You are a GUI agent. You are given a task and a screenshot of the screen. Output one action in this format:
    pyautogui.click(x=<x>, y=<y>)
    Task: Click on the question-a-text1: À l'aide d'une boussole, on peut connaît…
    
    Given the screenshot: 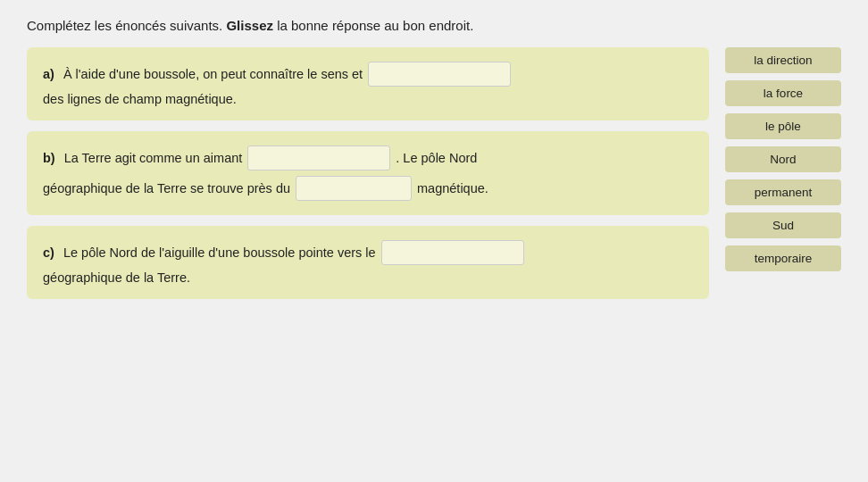 What is the action you would take?
    pyautogui.click(x=213, y=74)
    